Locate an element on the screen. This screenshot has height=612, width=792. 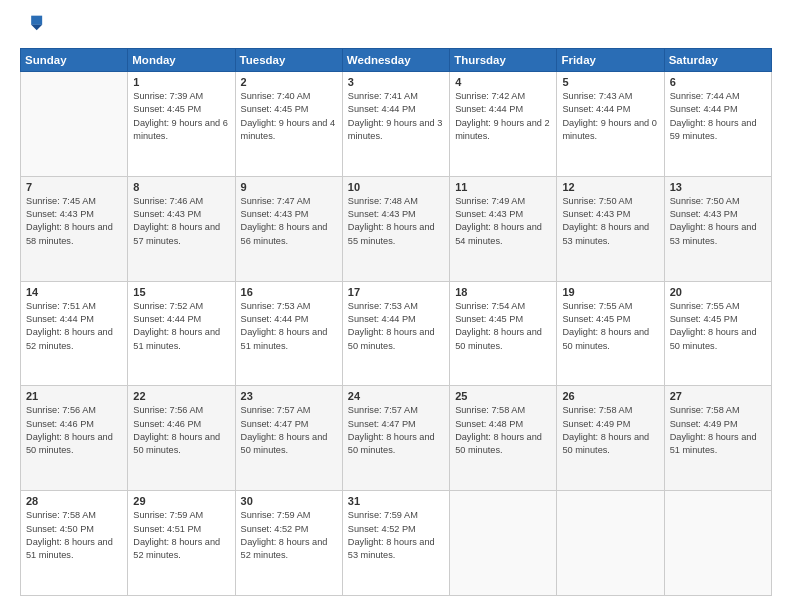
day-number: 2 is located at coordinates (289, 82).